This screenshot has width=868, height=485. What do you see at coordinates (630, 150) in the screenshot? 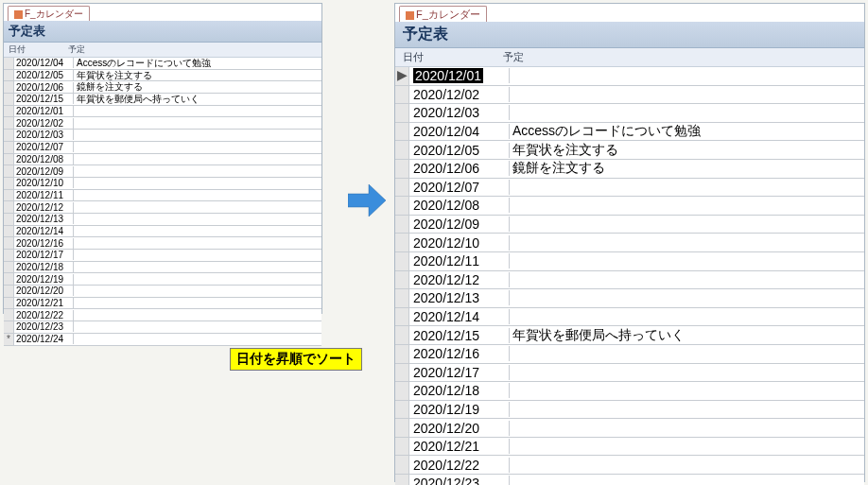
I see `table-row: 2020/12/05年賀状を注文する` at bounding box center [630, 150].